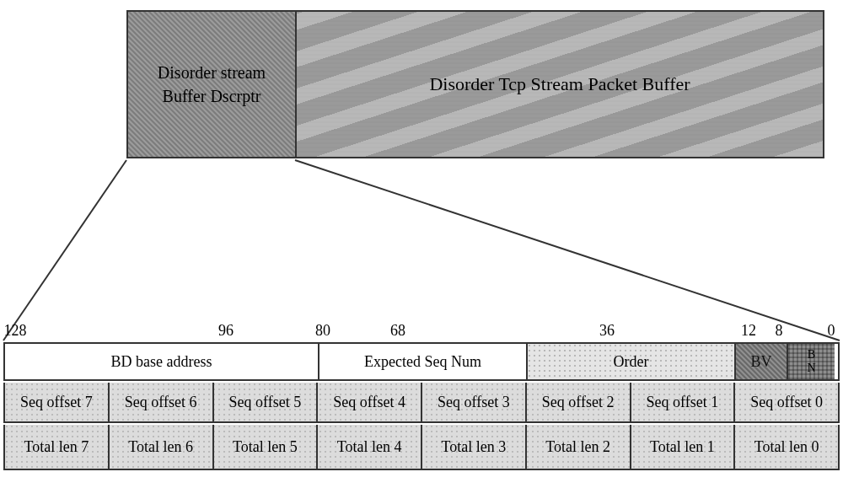  I want to click on bit-pos-12: 12, so click(749, 330).